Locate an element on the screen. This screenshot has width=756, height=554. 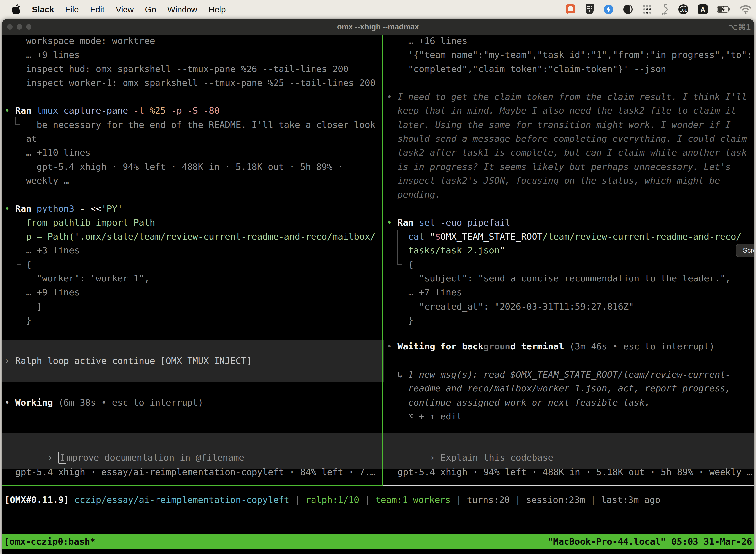
terminal-line: • Ran python3 - <<'PY' is located at coordinates (193, 209).